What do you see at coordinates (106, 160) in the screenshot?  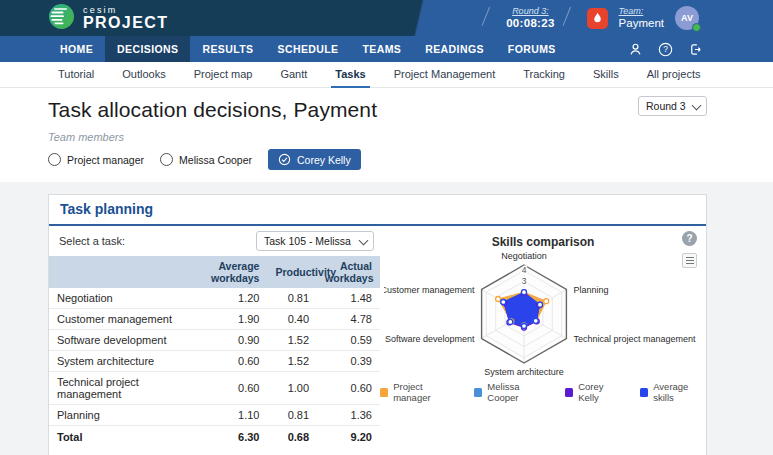 I see `team-member-name: Project manager` at bounding box center [106, 160].